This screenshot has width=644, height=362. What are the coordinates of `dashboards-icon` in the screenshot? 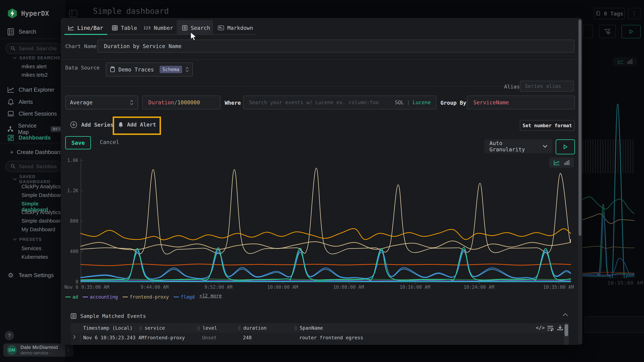 It's located at (11, 138).